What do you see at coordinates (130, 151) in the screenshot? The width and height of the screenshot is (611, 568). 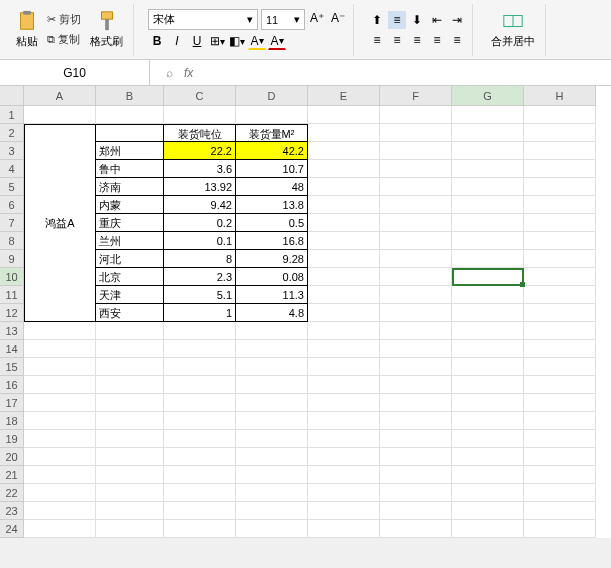 I see `cell-B3: 郑州` at bounding box center [130, 151].